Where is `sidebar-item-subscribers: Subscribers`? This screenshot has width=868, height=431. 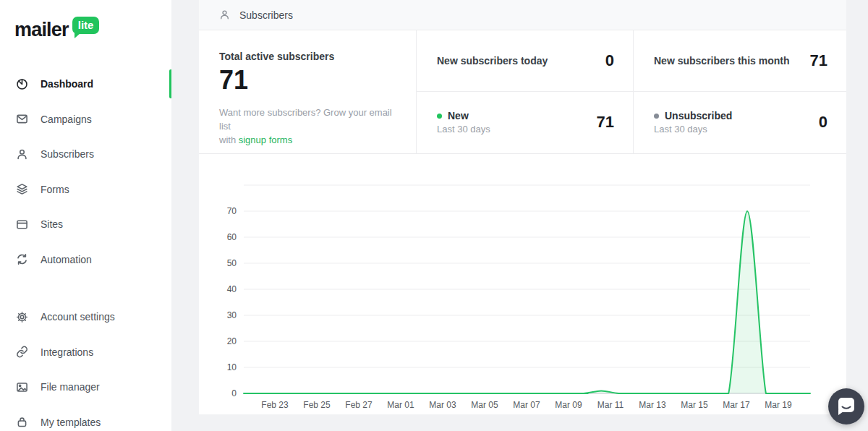
sidebar-item-subscribers: Subscribers is located at coordinates (85, 155).